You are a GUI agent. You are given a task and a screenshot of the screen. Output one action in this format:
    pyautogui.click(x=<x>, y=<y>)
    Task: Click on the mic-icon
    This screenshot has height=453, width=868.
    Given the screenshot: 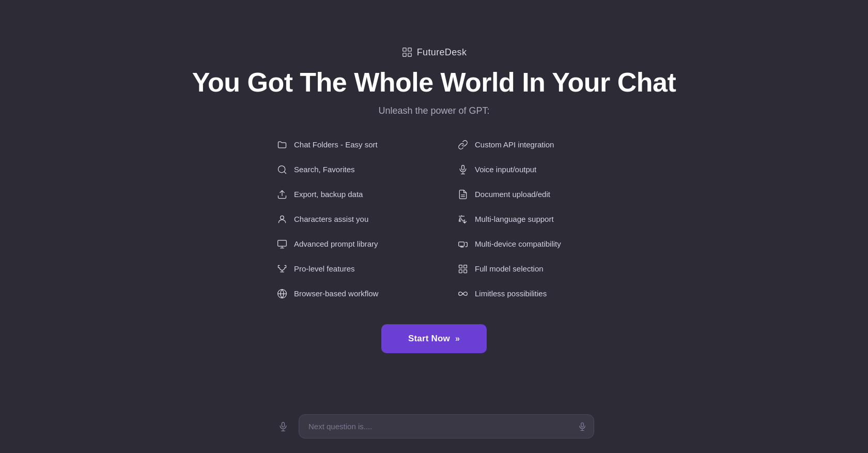 What is the action you would take?
    pyautogui.click(x=463, y=170)
    